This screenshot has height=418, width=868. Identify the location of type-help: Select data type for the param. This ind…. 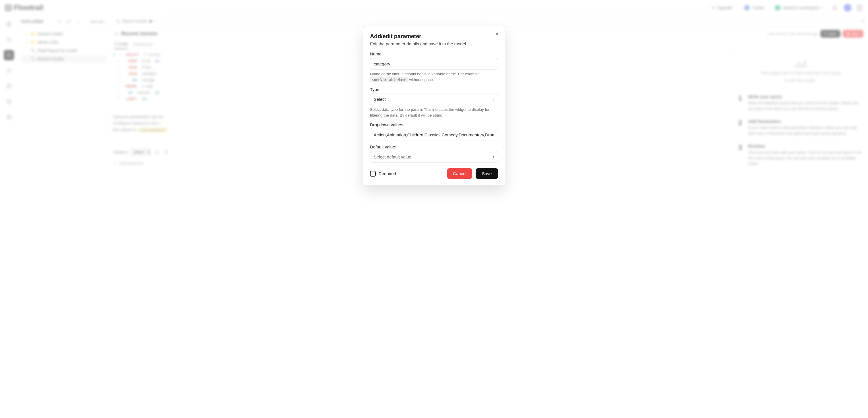
(434, 113).